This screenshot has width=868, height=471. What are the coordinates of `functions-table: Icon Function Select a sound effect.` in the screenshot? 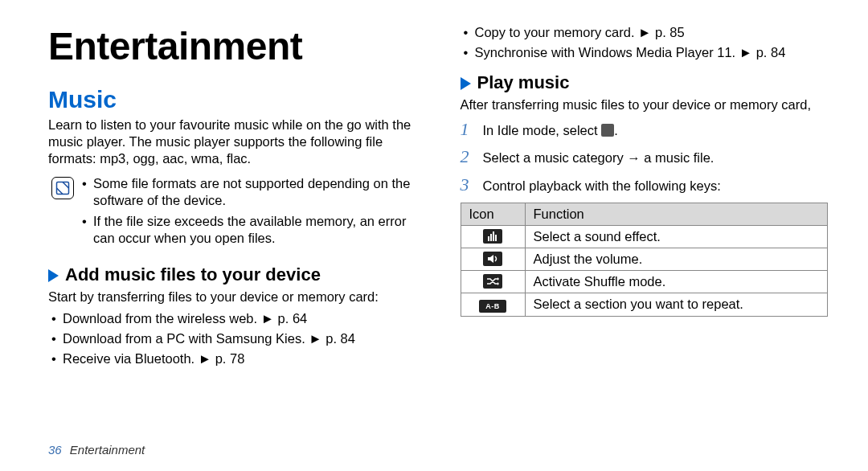 It's located at (645, 260).